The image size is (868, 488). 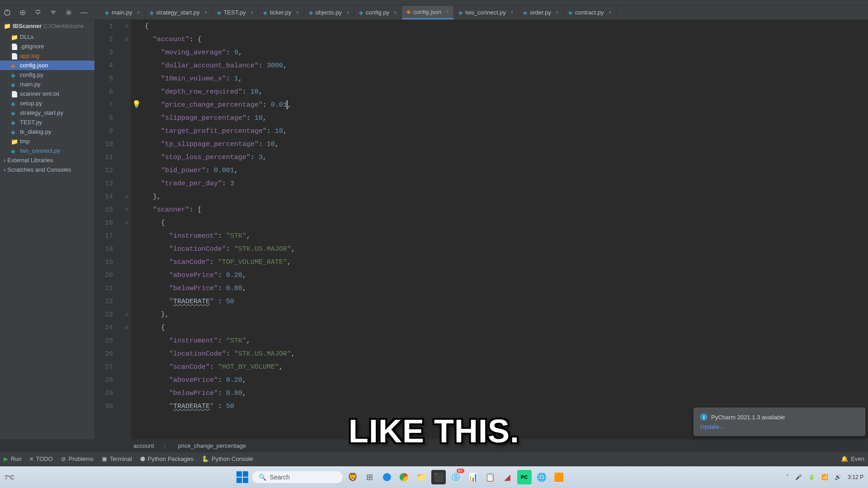 What do you see at coordinates (798, 477) in the screenshot?
I see `tray-mic-icon: 🎤` at bounding box center [798, 477].